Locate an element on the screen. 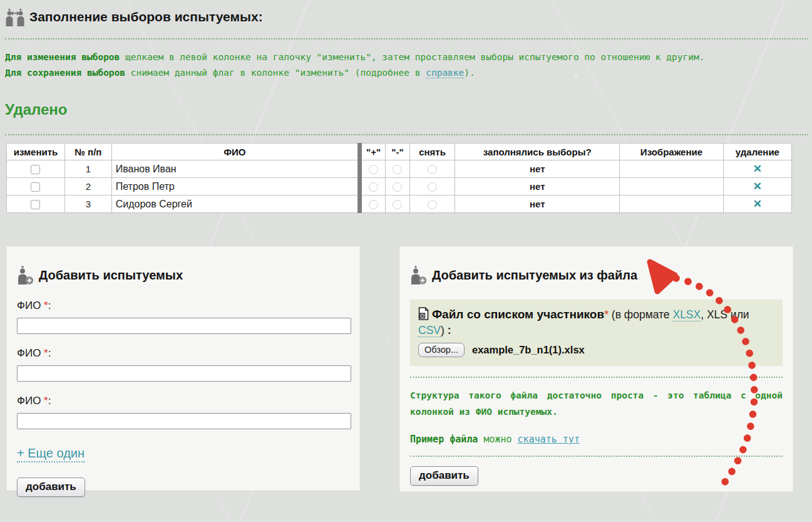 The width and height of the screenshot is (812, 522). file-label: Файл со списком участников is located at coordinates (518, 315).